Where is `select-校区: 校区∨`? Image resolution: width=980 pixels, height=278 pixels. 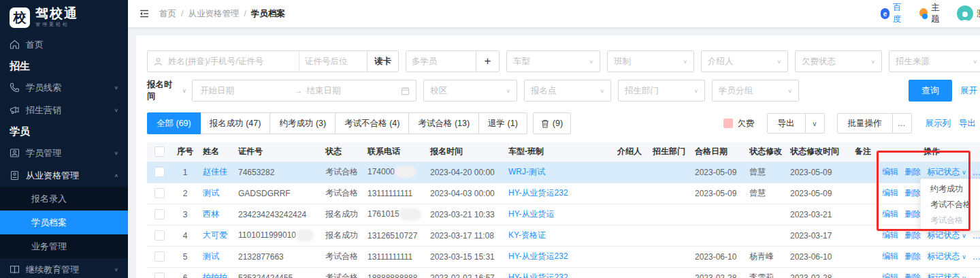 select-校区: 校区∨ is located at coordinates (470, 91).